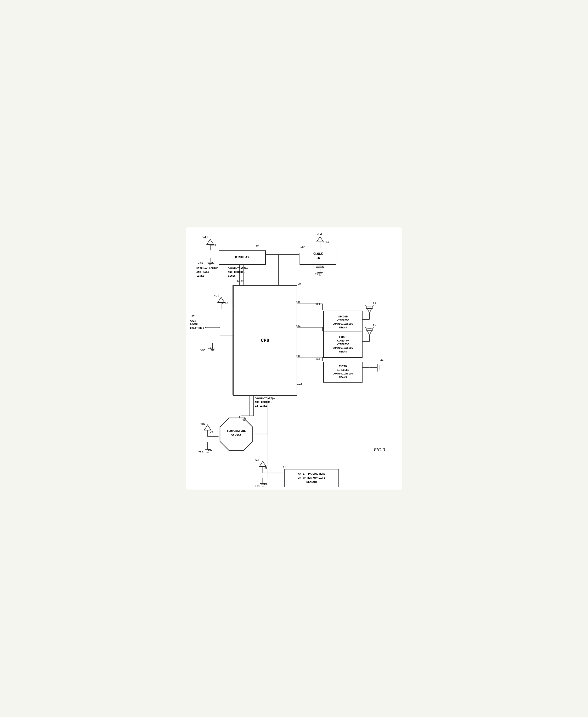 The height and width of the screenshot is (717, 588). Describe the element at coordinates (298, 356) in the screenshot. I see `ref-102-mid: 102` at that location.